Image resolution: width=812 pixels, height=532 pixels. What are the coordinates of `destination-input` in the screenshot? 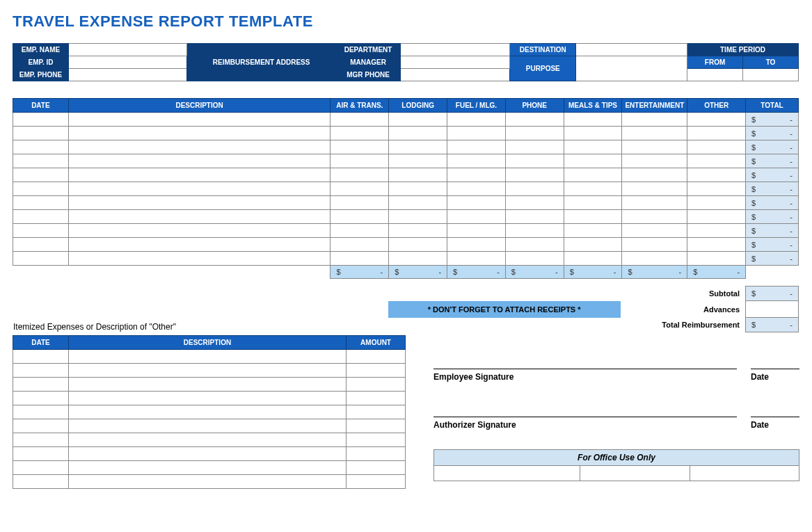 It's located at (632, 50).